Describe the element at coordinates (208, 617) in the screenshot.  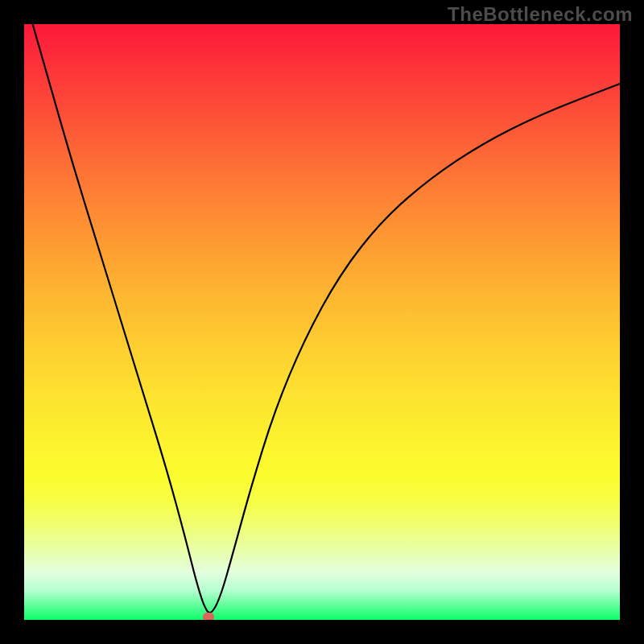
I see `minimum-marker` at that location.